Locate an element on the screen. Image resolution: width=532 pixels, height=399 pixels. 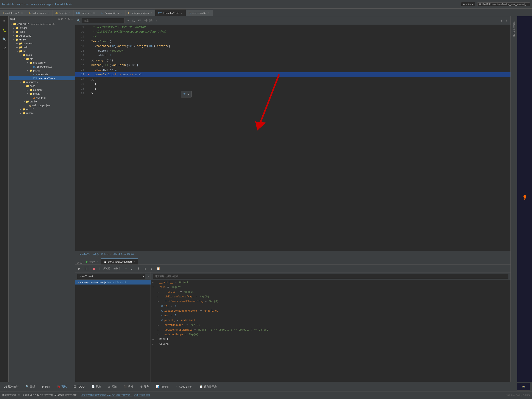
status-btn-preview-log: 📋 预览器日志 is located at coordinates (208, 387).